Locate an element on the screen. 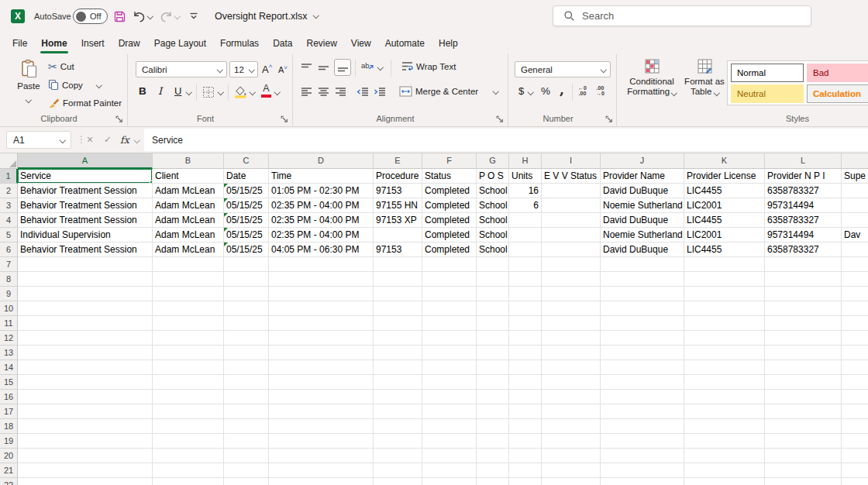 The width and height of the screenshot is (868, 485). wrap-text-button: Wrap Text is located at coordinates (429, 67).